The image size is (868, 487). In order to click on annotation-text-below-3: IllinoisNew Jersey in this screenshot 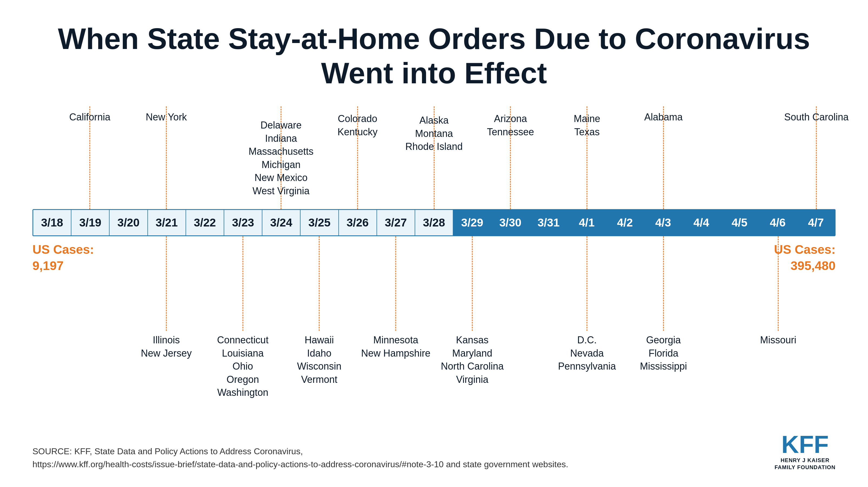, I will do `click(166, 347)`.